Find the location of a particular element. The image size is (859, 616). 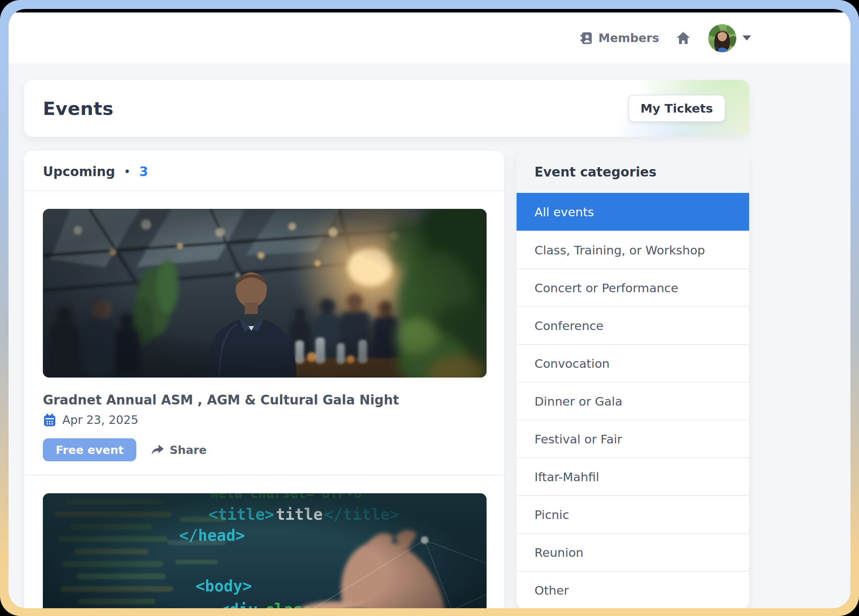

event-actions: Free event Share is located at coordinates (264, 450).